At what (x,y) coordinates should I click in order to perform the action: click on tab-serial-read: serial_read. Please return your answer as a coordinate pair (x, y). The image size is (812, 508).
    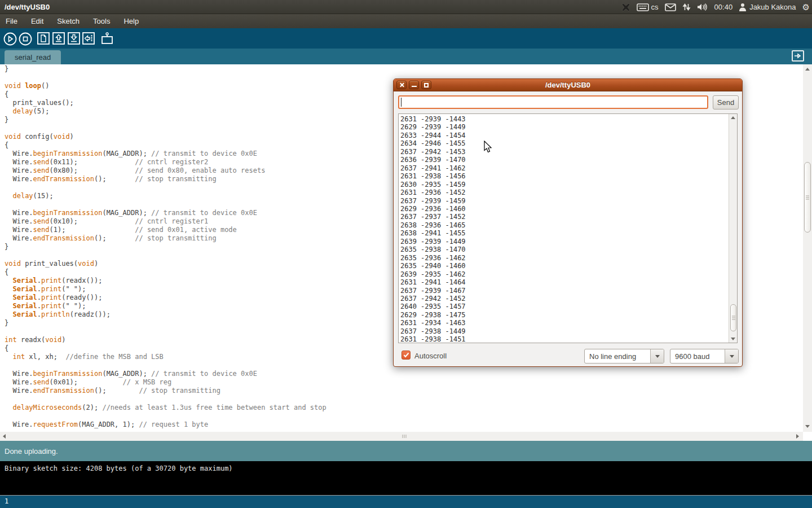
    Looking at the image, I should click on (33, 58).